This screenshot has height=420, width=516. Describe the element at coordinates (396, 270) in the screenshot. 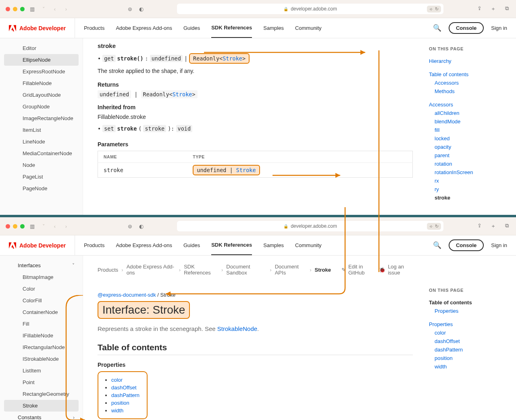

I see `log-issue-link: 🐞Log an issue` at that location.